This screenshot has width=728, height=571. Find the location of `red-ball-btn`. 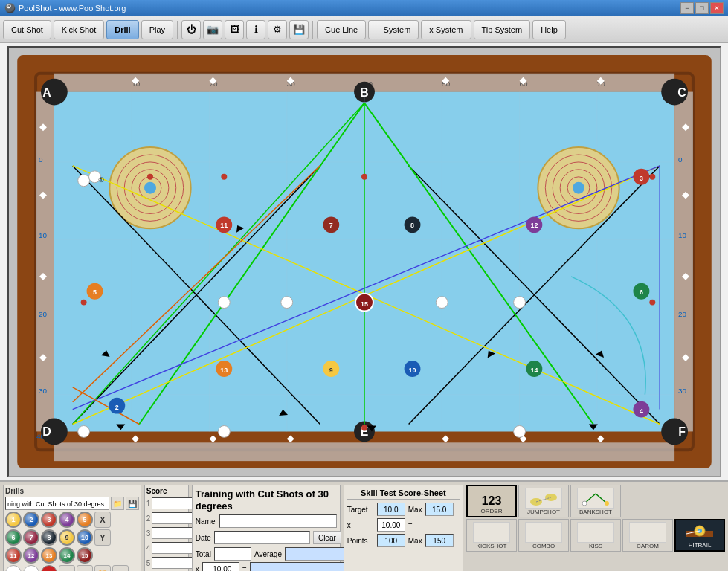

red-ball-btn is located at coordinates (49, 568).